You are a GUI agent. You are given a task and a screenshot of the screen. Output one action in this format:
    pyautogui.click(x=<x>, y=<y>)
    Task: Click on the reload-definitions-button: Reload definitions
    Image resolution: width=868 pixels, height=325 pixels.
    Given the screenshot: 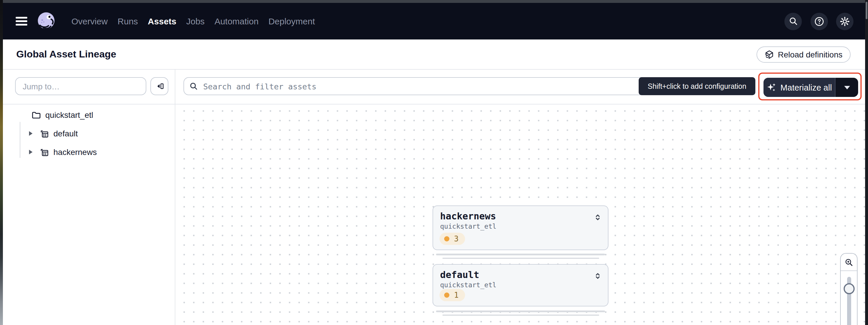 What is the action you would take?
    pyautogui.click(x=803, y=55)
    